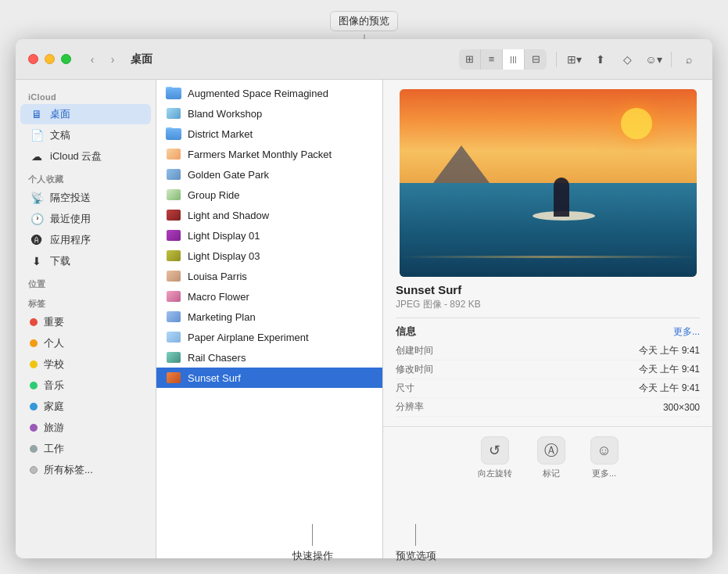 The image size is (728, 574). What do you see at coordinates (269, 93) in the screenshot?
I see `file-item-augmented: Augmented Space Reimagined` at bounding box center [269, 93].